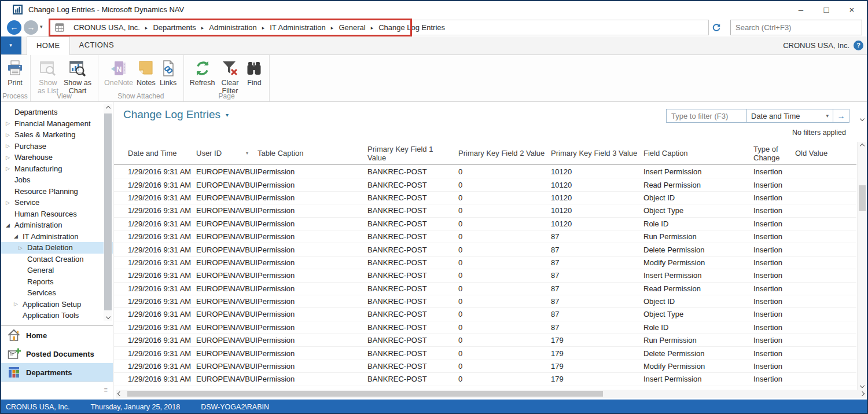  Describe the element at coordinates (57, 124) in the screenshot. I see `sidebar-tree-item: Financial Management` at that location.